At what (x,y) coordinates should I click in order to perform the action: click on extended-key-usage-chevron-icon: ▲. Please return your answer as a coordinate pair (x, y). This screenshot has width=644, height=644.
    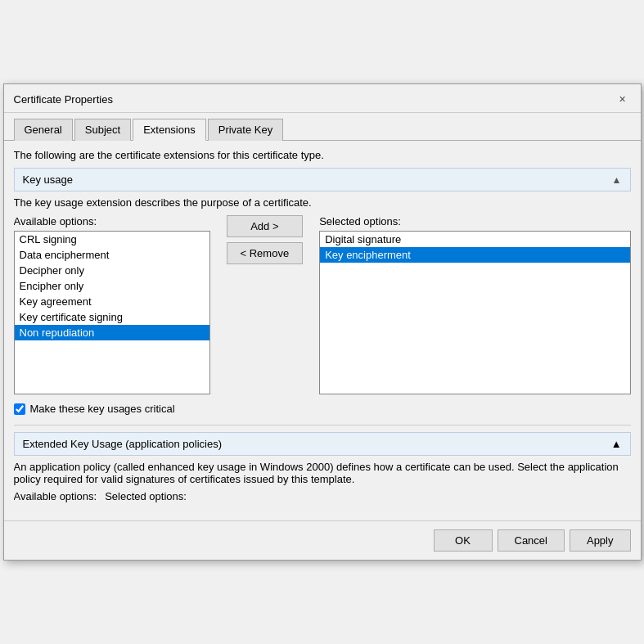
    Looking at the image, I should click on (617, 444).